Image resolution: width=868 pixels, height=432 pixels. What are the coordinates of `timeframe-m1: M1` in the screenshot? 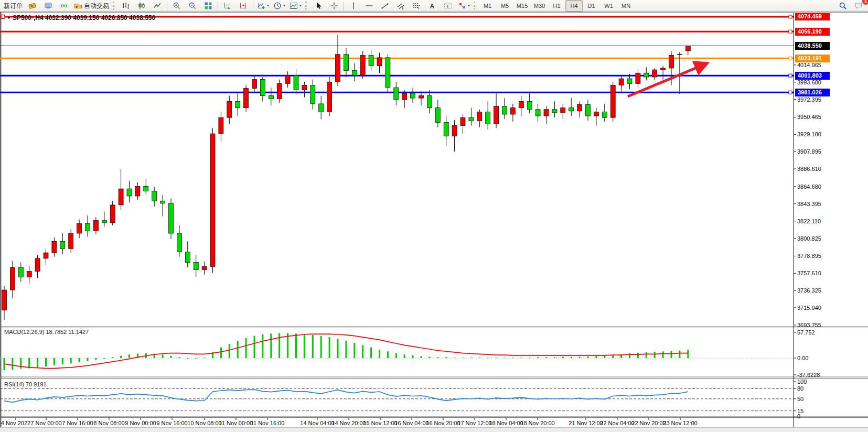 It's located at (488, 6).